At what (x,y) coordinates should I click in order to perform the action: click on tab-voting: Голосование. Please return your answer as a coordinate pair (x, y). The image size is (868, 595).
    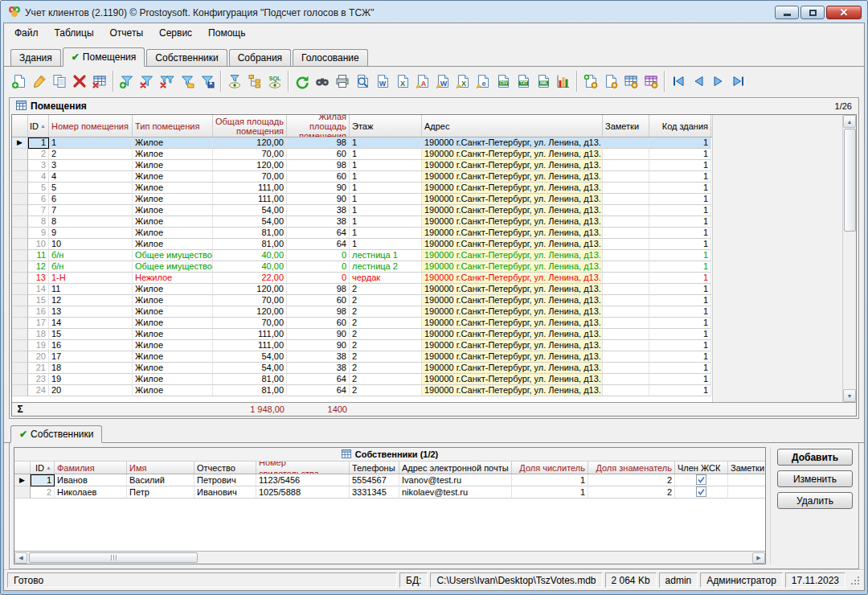
    Looking at the image, I should click on (330, 58).